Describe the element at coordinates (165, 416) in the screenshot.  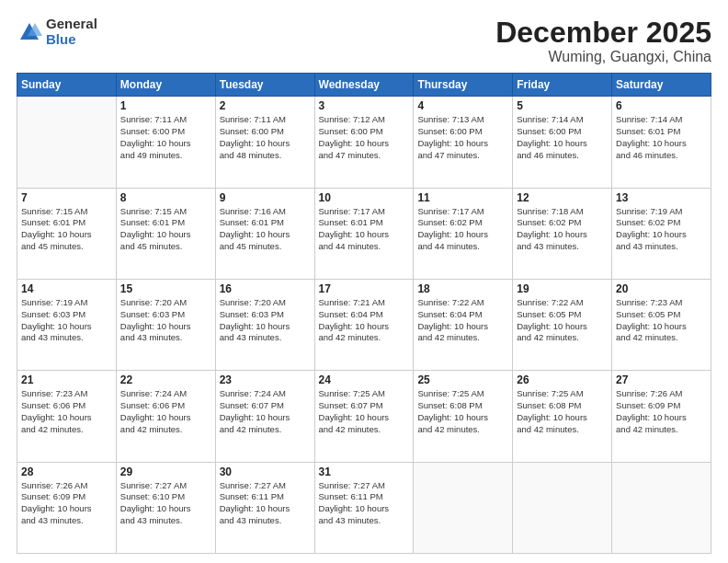
I see `calendar-cell: 22Sunrise: 7:24 AM Sunset: 6:06 PM Dayli…` at that location.